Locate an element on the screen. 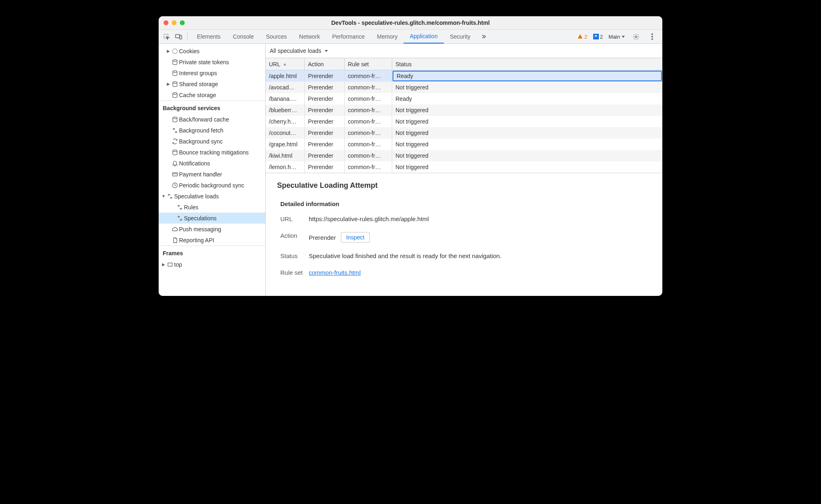  column-header-status: Status is located at coordinates (527, 64).